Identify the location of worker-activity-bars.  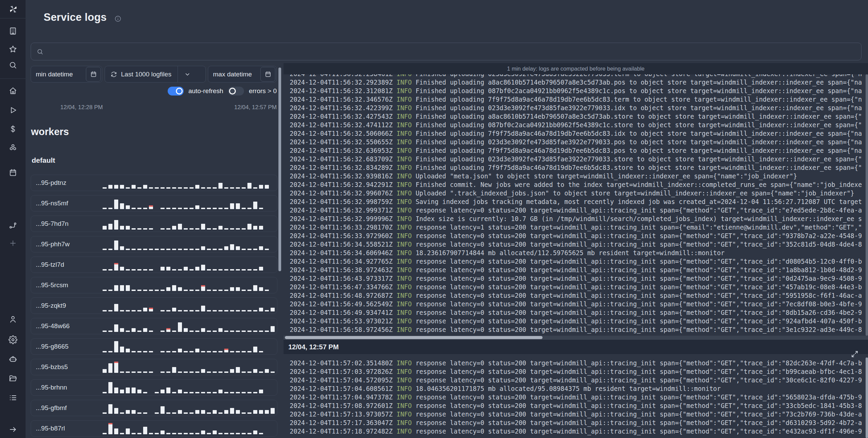
(189, 408).